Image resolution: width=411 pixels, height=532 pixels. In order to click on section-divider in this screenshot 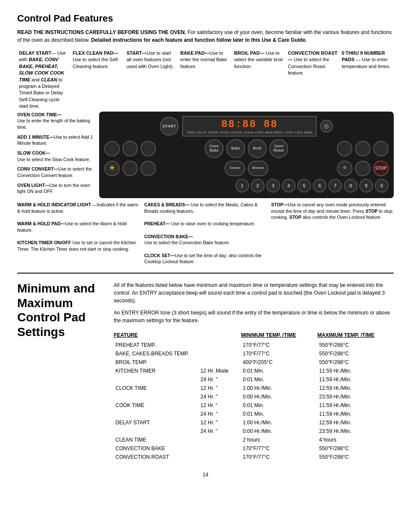, I will do `click(206, 273)`.